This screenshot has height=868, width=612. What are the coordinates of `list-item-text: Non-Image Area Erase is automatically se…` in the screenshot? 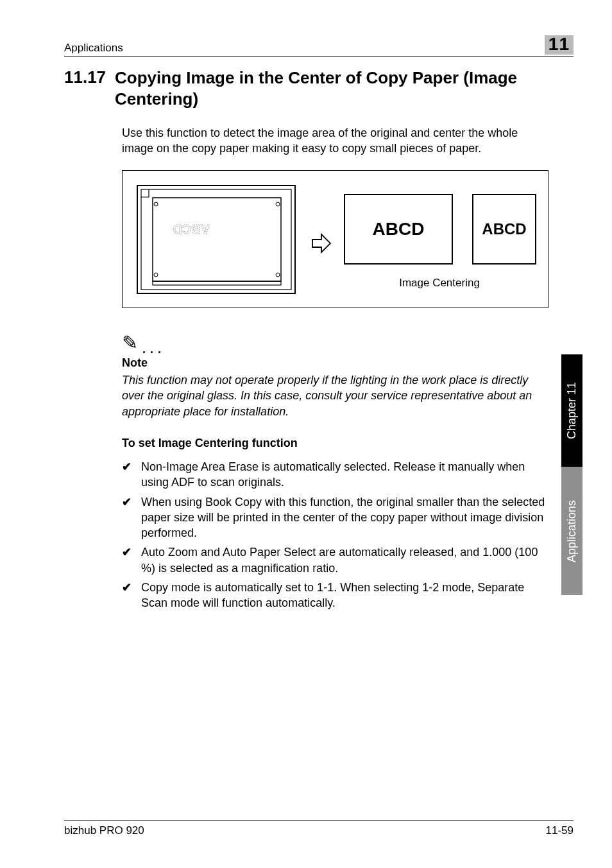 It's located at (346, 475).